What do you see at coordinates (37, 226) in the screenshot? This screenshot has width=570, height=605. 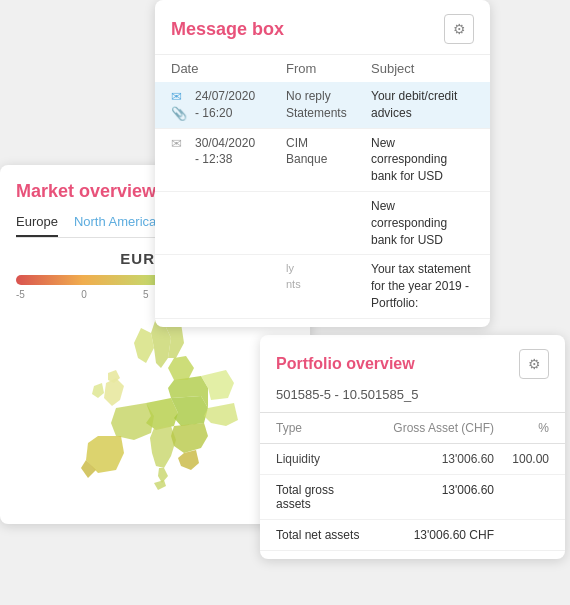 I see `tab-europe: Europe` at bounding box center [37, 226].